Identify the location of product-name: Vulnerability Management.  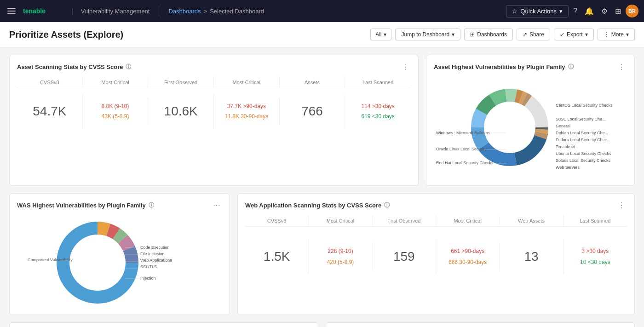
(115, 11).